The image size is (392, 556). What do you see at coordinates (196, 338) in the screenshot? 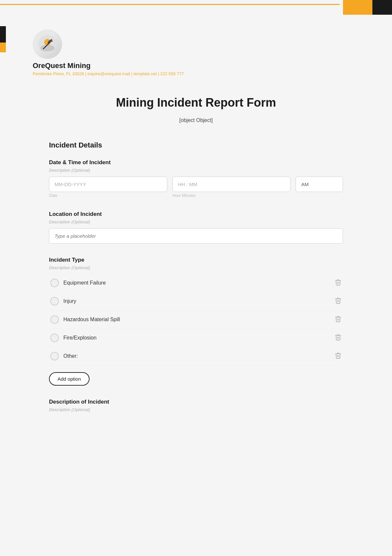
I see `radio-option-row: Fire/Explosion` at bounding box center [196, 338].